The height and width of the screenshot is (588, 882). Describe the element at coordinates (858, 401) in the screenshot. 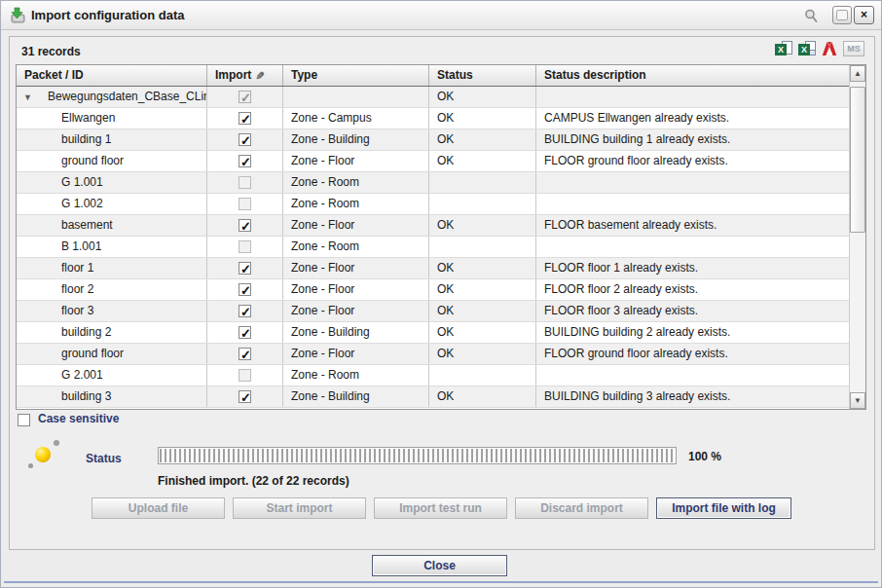

I see `scroll-down-icon: ▼` at that location.